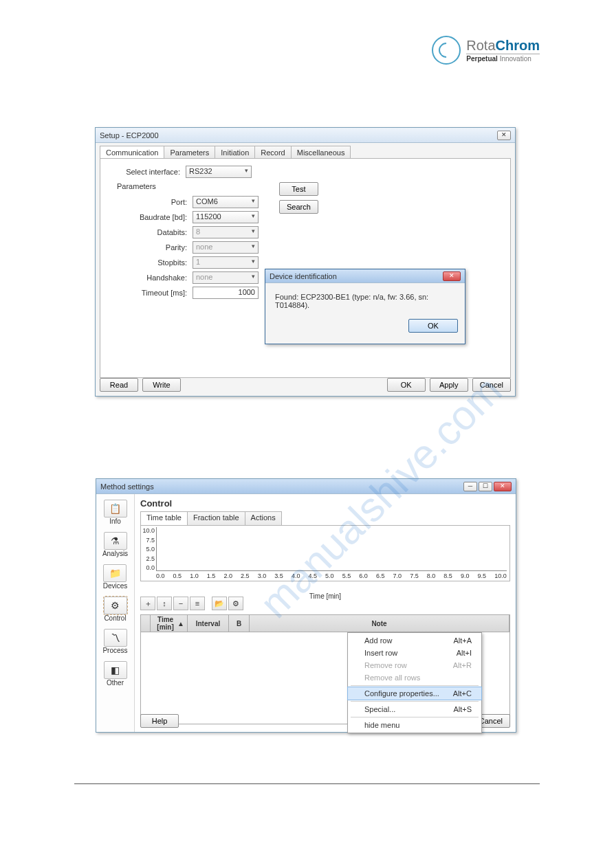 The image size is (614, 868). I want to click on sidebar-label-devices: Devices, so click(116, 586).